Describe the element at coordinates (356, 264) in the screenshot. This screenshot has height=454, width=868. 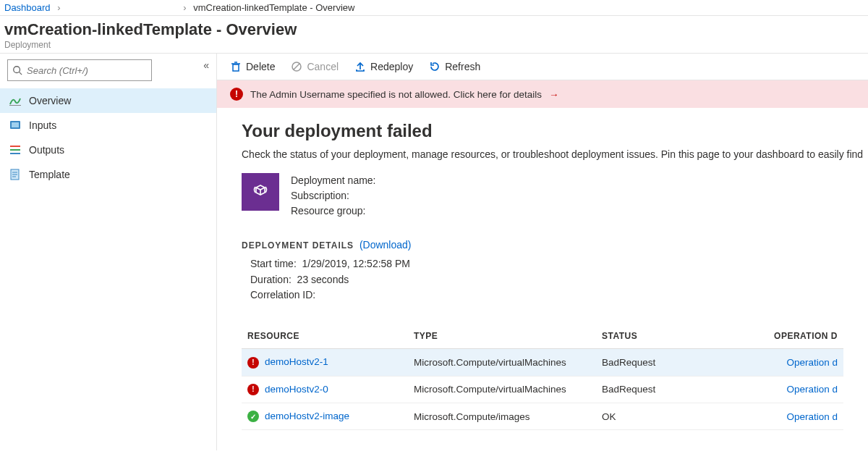
I see `start-time-value: 1/29/2019, 12:52:58 PM` at that location.